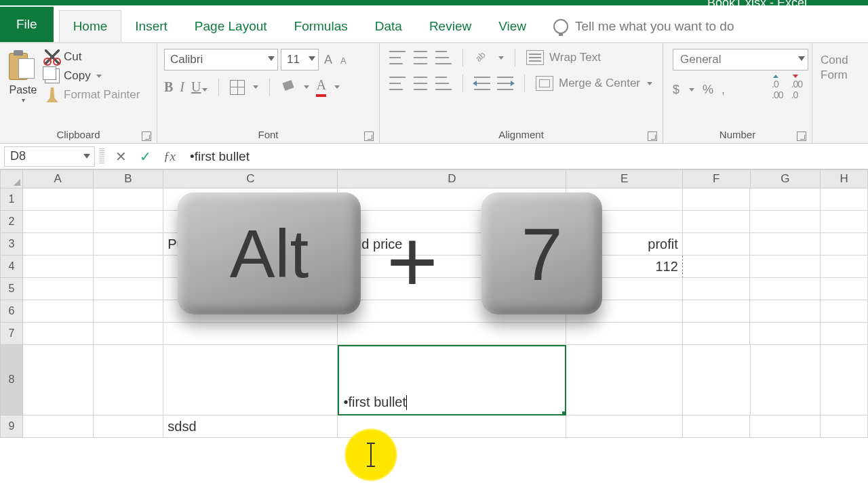 Image resolution: width=868 pixels, height=488 pixels. Describe the element at coordinates (23, 76) in the screenshot. I see `paste-button: Paste ▾` at that location.